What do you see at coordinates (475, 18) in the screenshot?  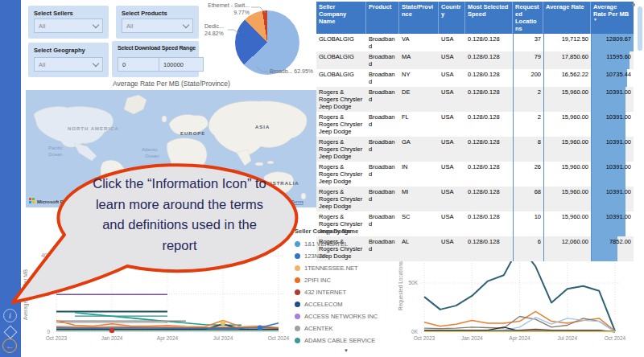 I see `table-header-row: Seller Company NameProductState/Province…` at bounding box center [475, 18].